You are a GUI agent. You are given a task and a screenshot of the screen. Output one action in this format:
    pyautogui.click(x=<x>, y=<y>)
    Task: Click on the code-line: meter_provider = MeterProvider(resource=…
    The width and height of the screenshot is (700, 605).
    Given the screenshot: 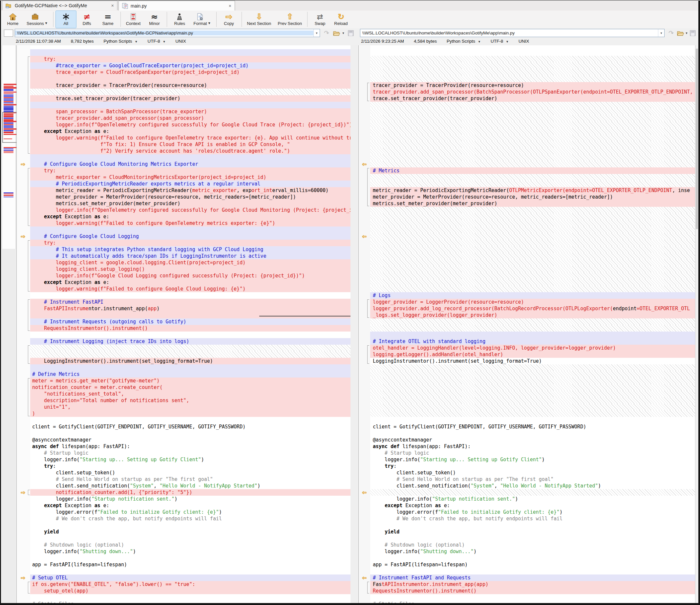 What is the action you would take?
    pyautogui.click(x=190, y=197)
    